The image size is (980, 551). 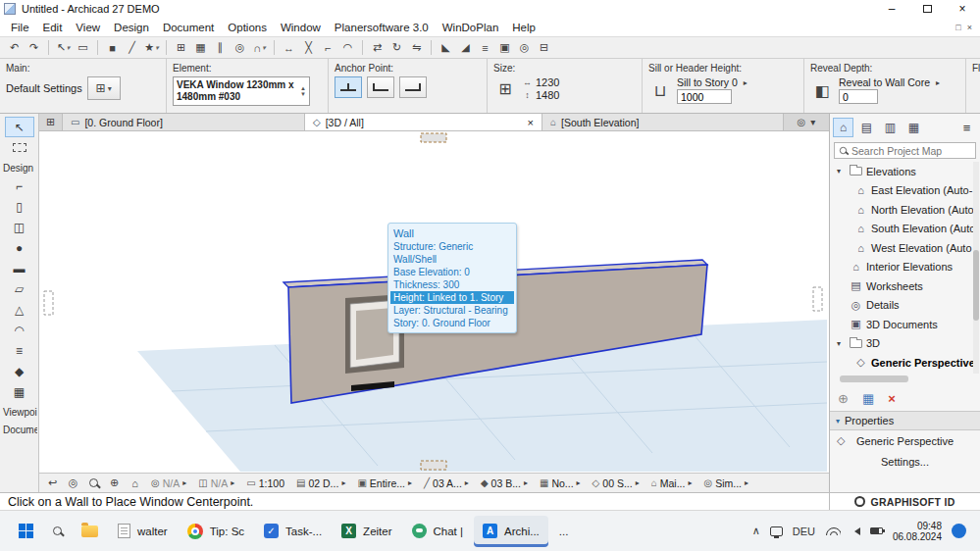 I want to click on taskbar-app-archicad: AArchi..., so click(x=511, y=531).